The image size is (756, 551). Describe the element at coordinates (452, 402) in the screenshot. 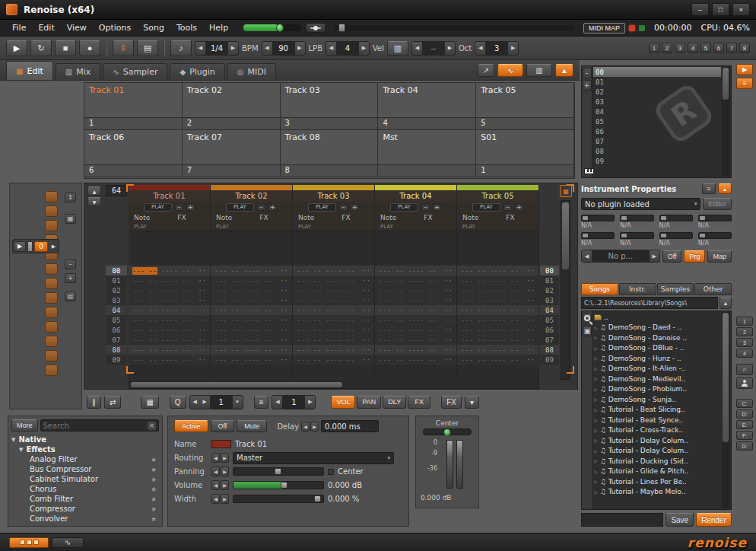

I see `fx-columns-button: FX` at that location.